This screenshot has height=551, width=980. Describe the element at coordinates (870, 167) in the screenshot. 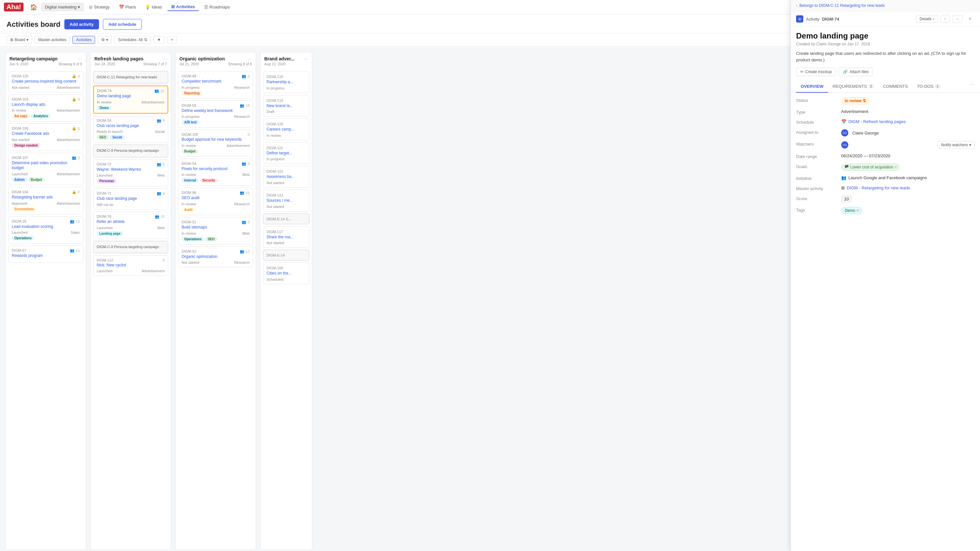

I see `goal-tag: 🏴 Lower cost of acquisition ×` at that location.